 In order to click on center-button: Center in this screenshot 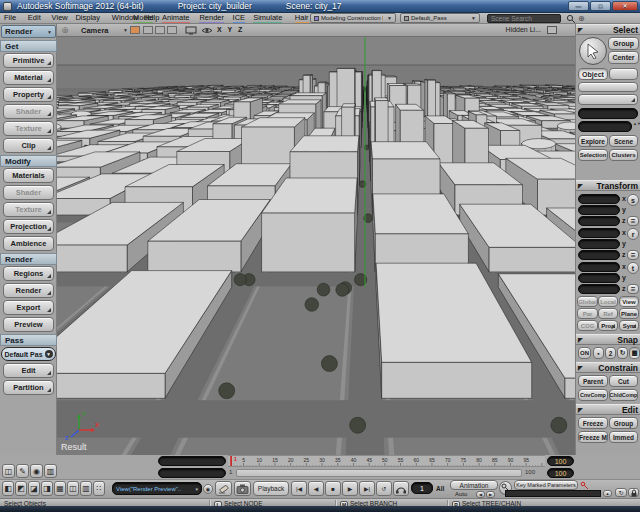, I will do `click(624, 58)`.